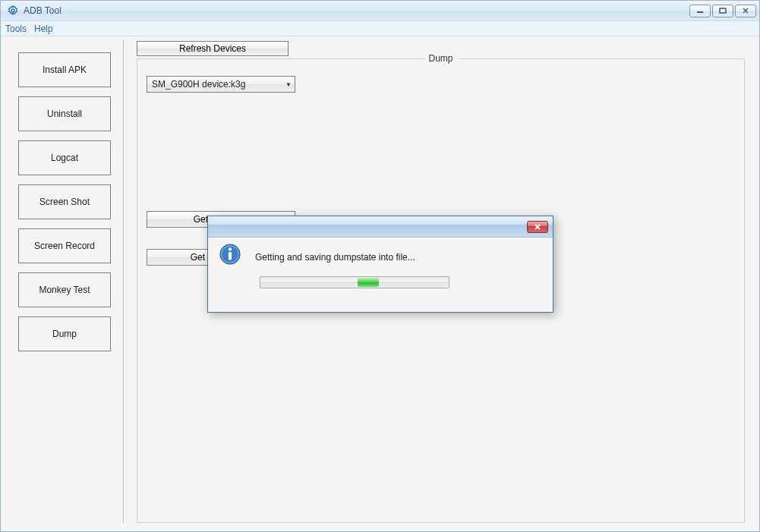  What do you see at coordinates (65, 158) in the screenshot?
I see `nav-logcat: Logcat` at bounding box center [65, 158].